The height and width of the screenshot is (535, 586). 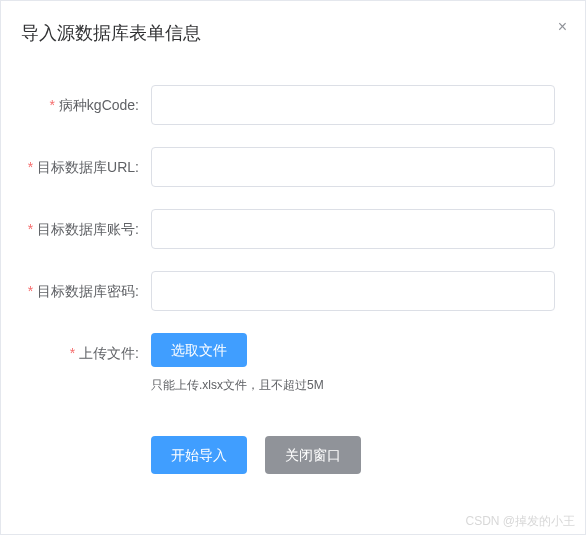 What do you see at coordinates (358, 167) in the screenshot?
I see `content-url` at bounding box center [358, 167].